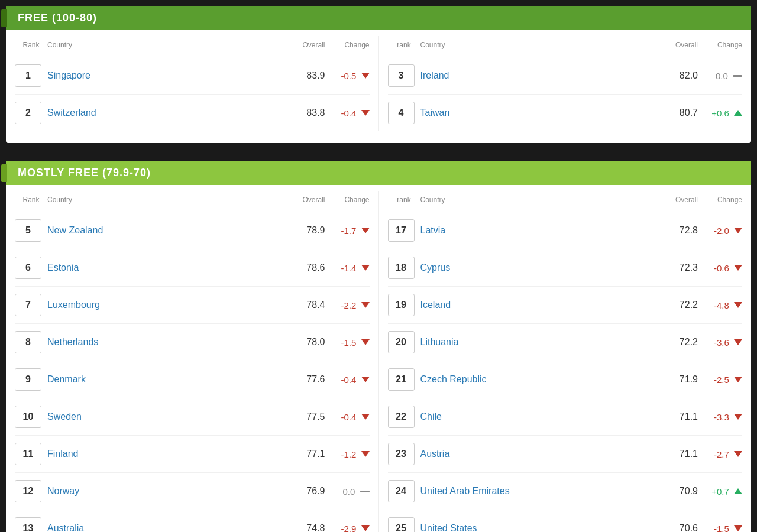  What do you see at coordinates (309, 527) in the screenshot?
I see `overall-value: 74.8` at bounding box center [309, 527].